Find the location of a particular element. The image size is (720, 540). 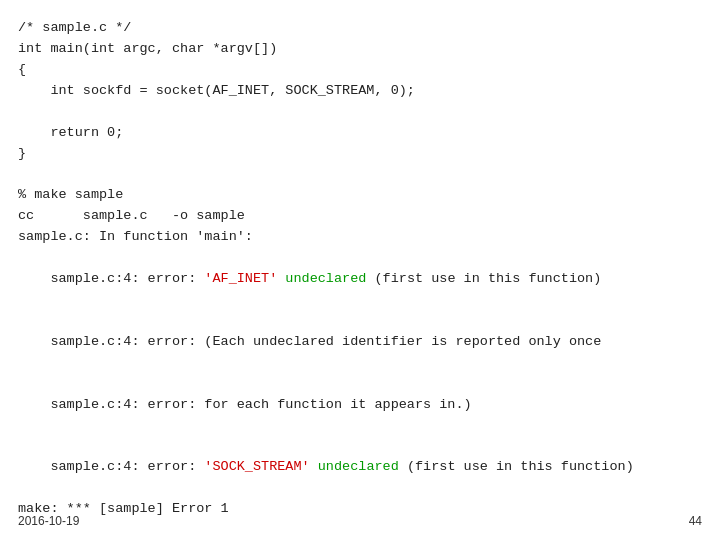

error-prefix-2: sample.c:4: error: (Each undeclared iden… is located at coordinates (326, 342).